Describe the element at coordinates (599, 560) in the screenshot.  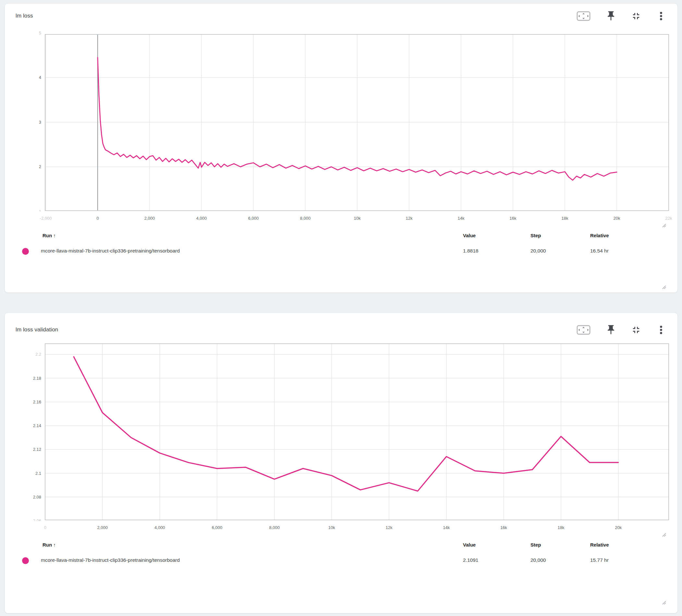
I see `run-relative: 15.77 hr` at that location.